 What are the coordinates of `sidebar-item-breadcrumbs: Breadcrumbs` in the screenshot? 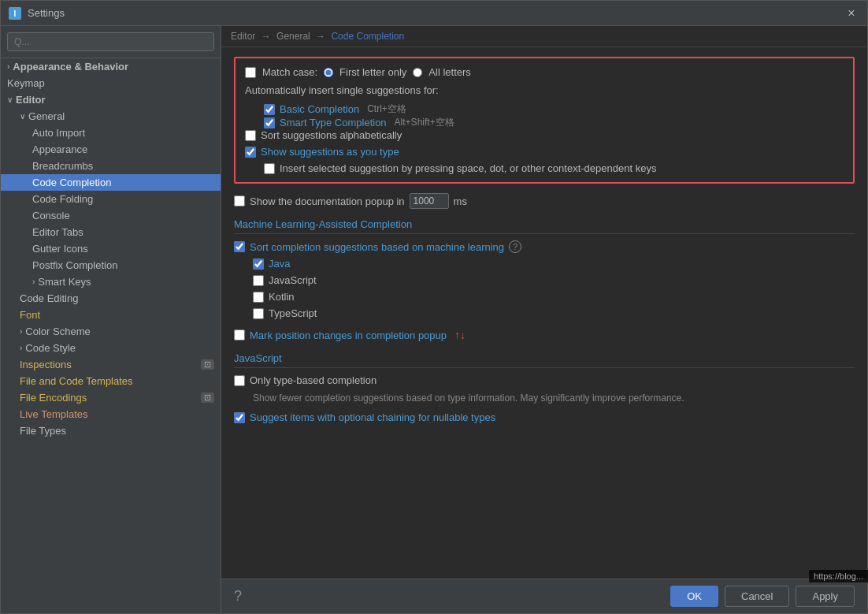 It's located at (110, 166).